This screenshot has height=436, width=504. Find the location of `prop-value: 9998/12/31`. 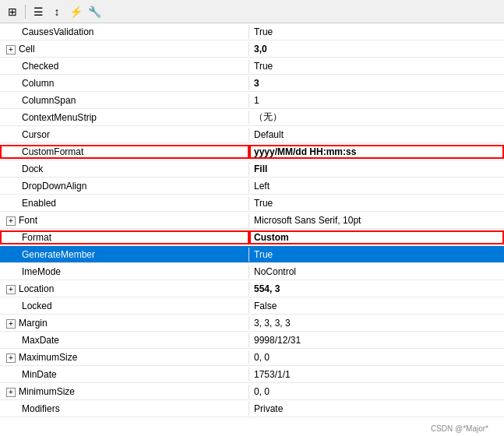

prop-value: 9998/12/31 is located at coordinates (377, 340).